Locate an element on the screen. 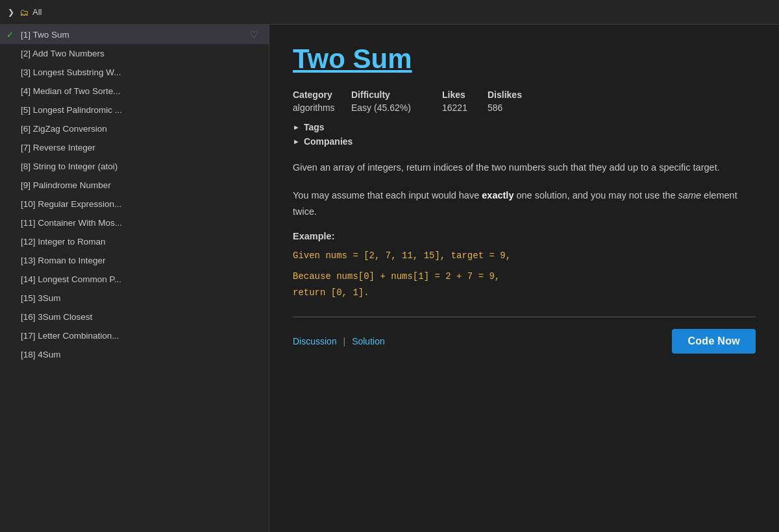  value-likes: 16221 is located at coordinates (465, 108).